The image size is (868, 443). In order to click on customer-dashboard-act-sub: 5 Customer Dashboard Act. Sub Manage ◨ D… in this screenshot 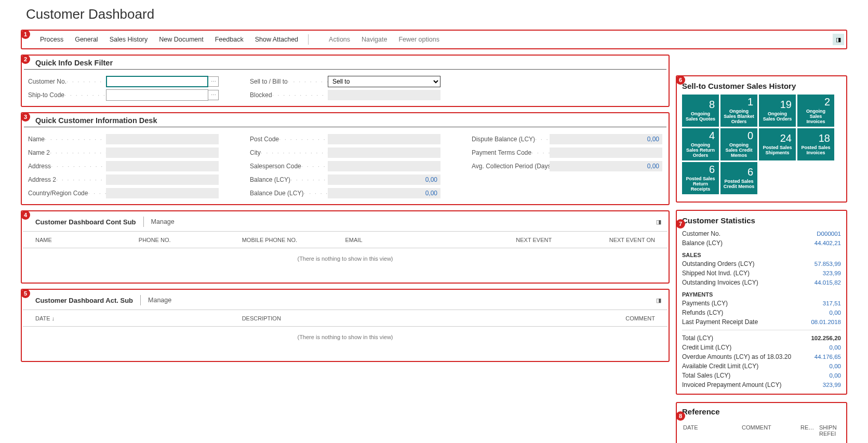, I will do `click(345, 325)`.